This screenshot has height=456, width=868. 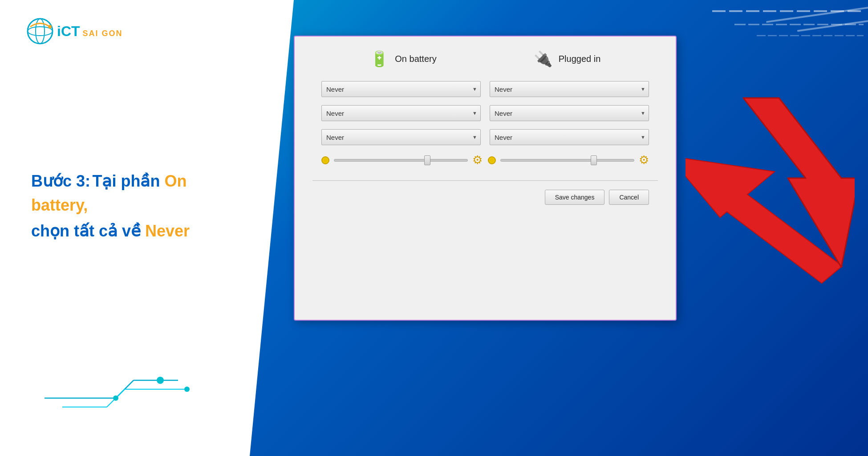 What do you see at coordinates (485, 197) in the screenshot?
I see `dialog-footer: Save changes Cancel` at bounding box center [485, 197].